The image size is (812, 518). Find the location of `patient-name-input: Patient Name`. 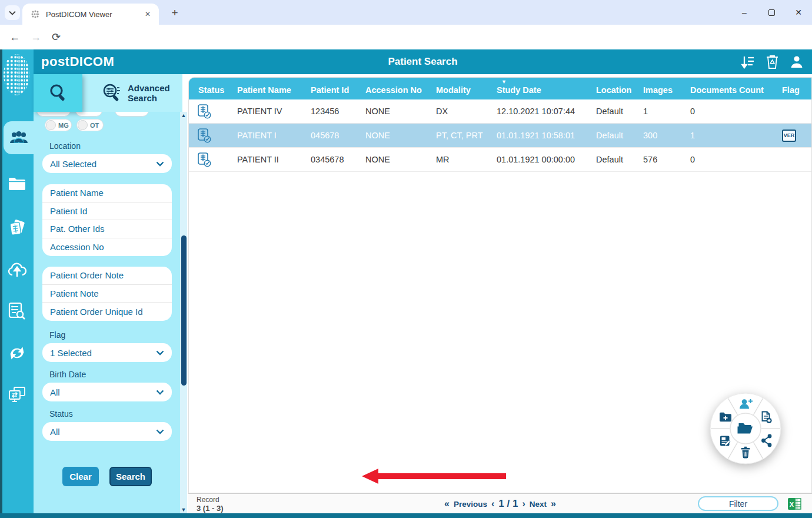

patient-name-input: Patient Name is located at coordinates (107, 193).